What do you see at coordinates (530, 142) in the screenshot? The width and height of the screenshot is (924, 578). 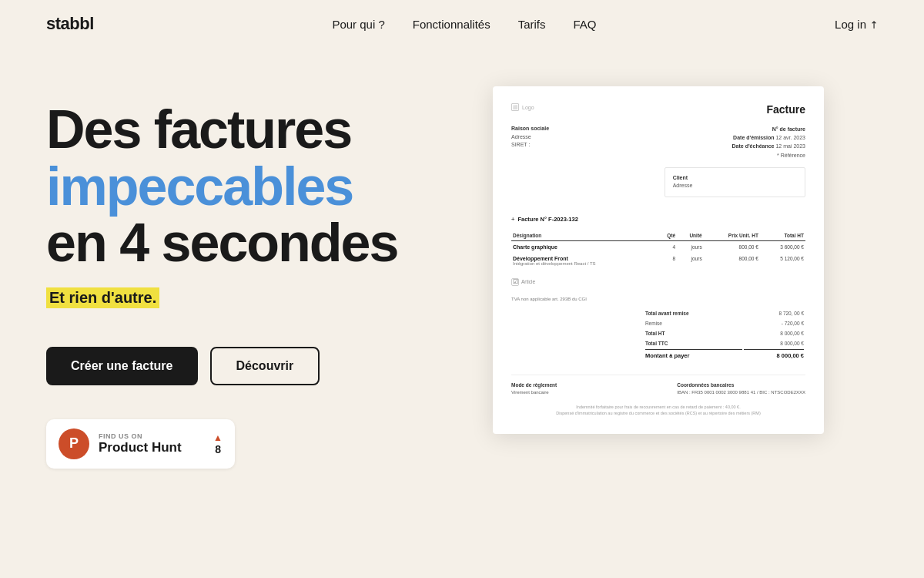 I see `invoice-company: Raison sociale Adresse SIRET :` at bounding box center [530, 142].